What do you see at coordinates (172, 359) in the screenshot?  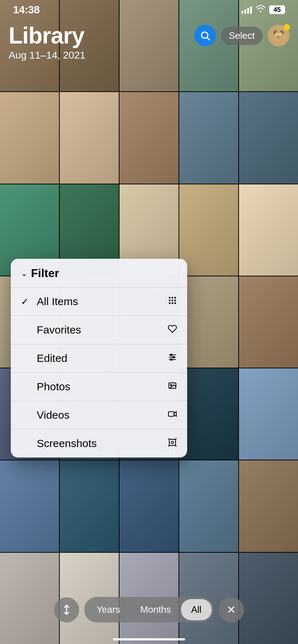 I see `filter-icon-sliders` at bounding box center [172, 359].